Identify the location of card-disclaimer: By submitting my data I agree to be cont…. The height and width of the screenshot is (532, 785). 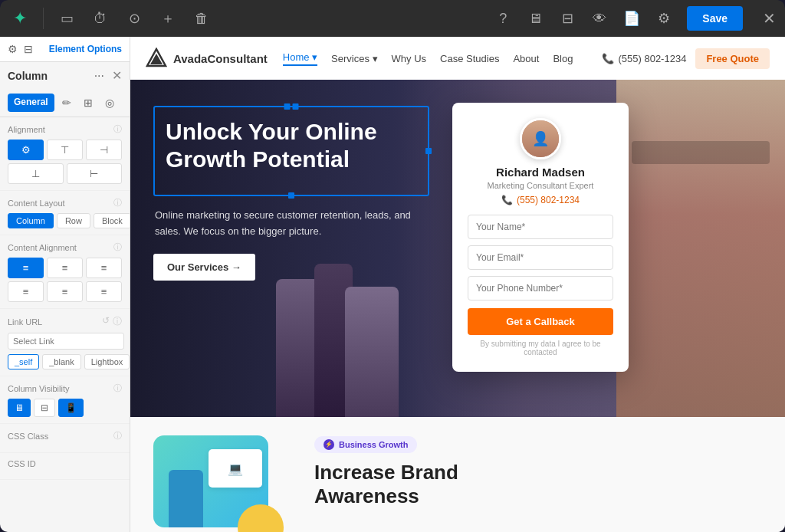
(540, 348).